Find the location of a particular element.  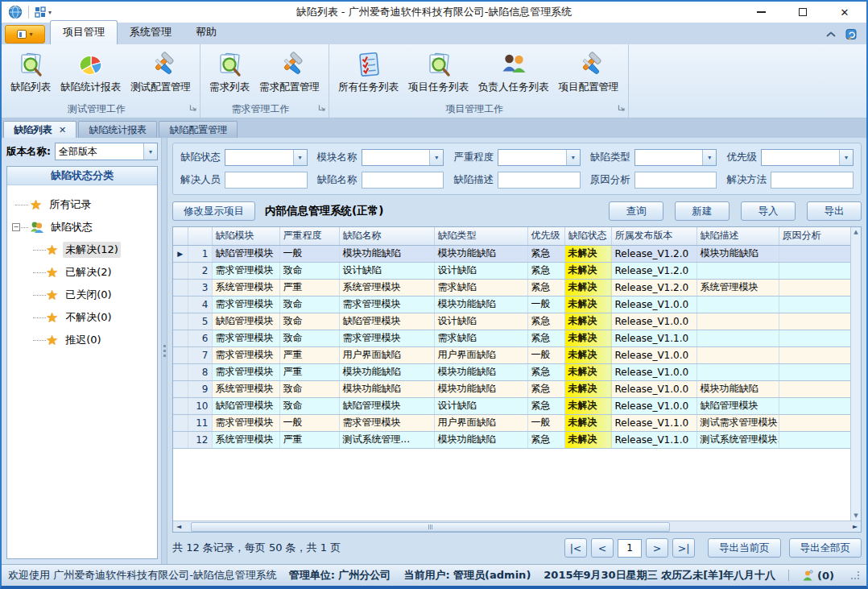

resize-grip is located at coordinates (855, 575).